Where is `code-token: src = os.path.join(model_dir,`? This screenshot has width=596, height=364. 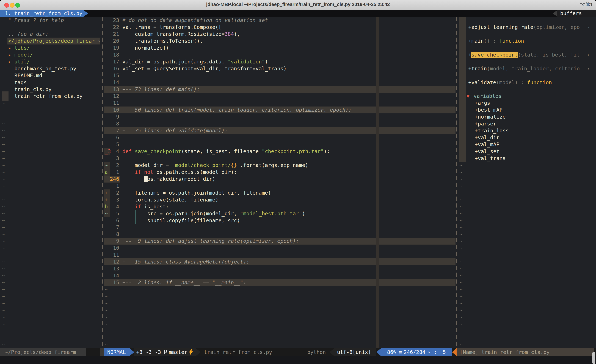 code-token: src = os.path.join(model_dir, is located at coordinates (181, 214).